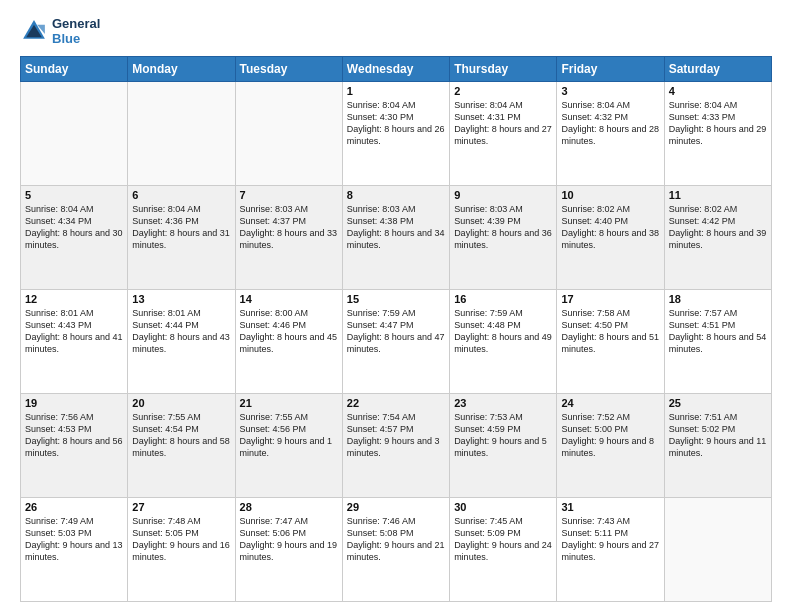 The image size is (792, 612). Describe the element at coordinates (610, 124) in the screenshot. I see `day-info: Sunrise: 8:04 AM Sunset: 4:32 PM Dayligh…` at that location.